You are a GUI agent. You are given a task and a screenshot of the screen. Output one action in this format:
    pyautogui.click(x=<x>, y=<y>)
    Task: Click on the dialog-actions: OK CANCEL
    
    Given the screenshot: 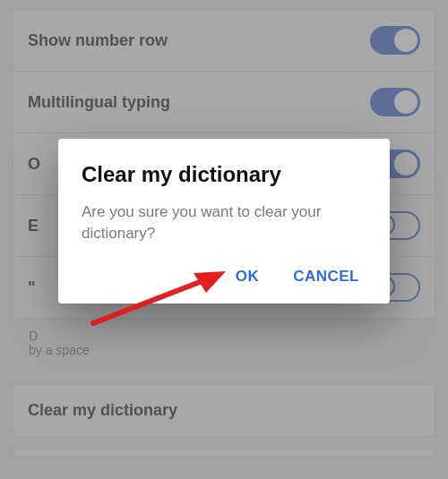 What is the action you would take?
    pyautogui.click(x=224, y=279)
    